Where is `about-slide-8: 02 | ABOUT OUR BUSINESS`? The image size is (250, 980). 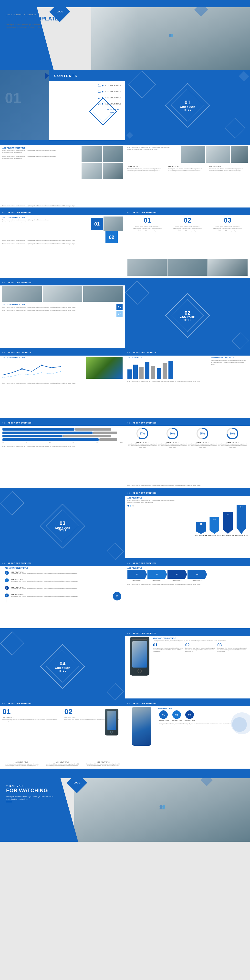
about-slide-8: 02 | ABOUT OUR BUSINESS is located at coordinates (62, 456).